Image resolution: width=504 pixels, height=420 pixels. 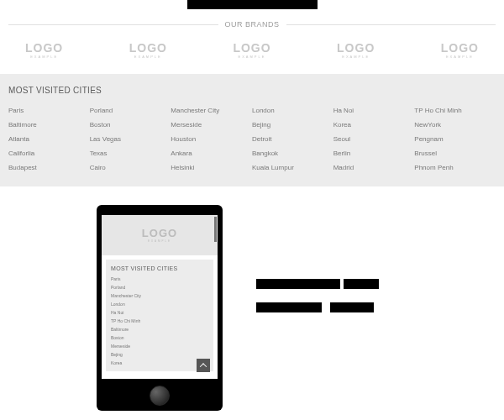 I want to click on brand-logos-row: LOGOEXAMPLE LOGOEXAMPLE LOGOEXAMPLE LOGO…, so click(x=252, y=51).